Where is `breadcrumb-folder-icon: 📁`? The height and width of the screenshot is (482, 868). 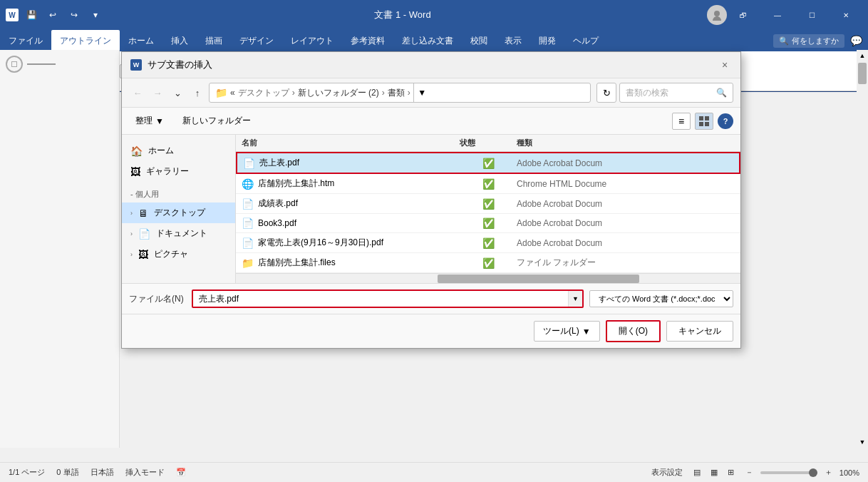
breadcrumb-folder-icon: 📁 is located at coordinates (221, 93).